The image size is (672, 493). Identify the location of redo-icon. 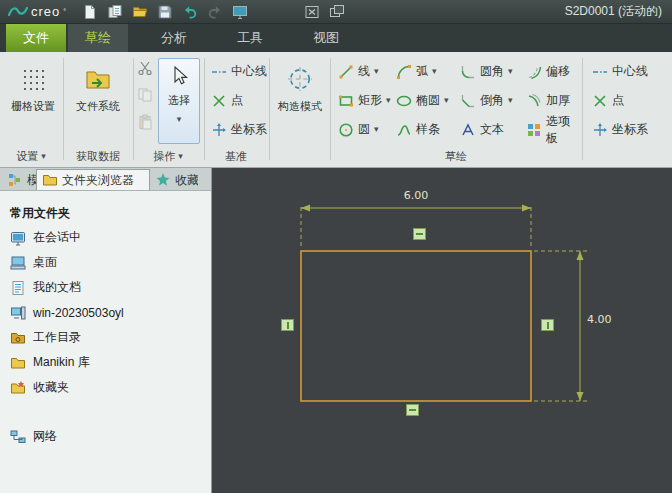
(215, 12).